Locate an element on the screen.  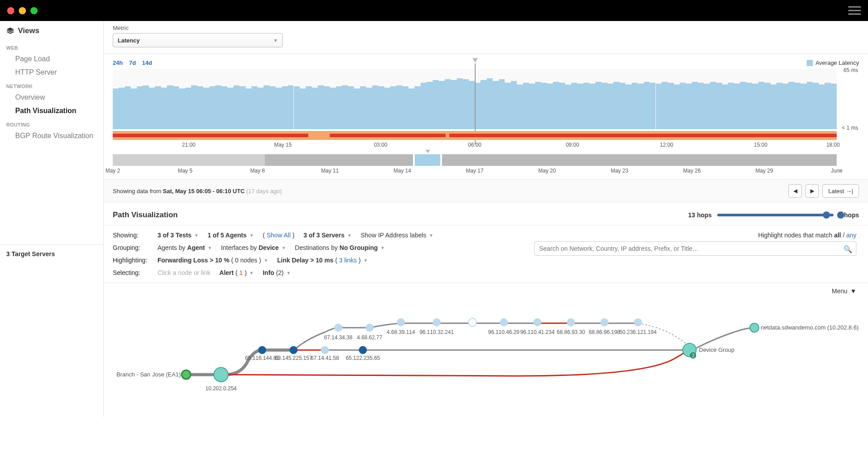
controls-block: Highlight nodes that match all / any 🔍 S… is located at coordinates (486, 254).